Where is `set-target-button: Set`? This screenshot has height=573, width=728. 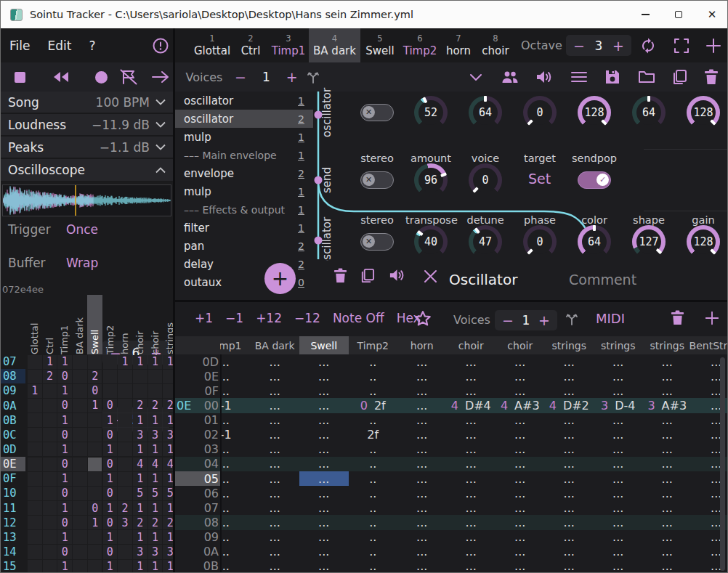 set-target-button: Set is located at coordinates (539, 179).